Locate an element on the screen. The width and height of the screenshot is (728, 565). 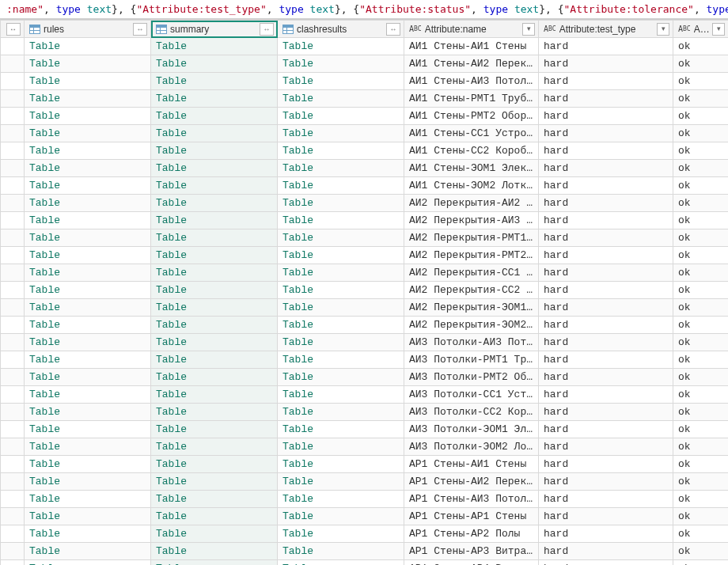
table-row: TableTableTableАИ2 Перекрытия-РМТ1 …hard… is located at coordinates (365, 238).